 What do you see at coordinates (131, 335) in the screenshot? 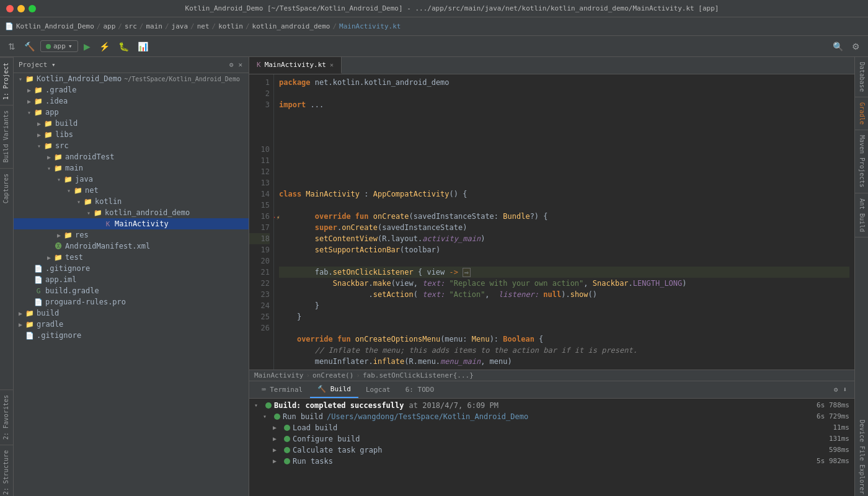
I see `tree-item-gitignore-root: 📄 .gitignore` at bounding box center [131, 335].